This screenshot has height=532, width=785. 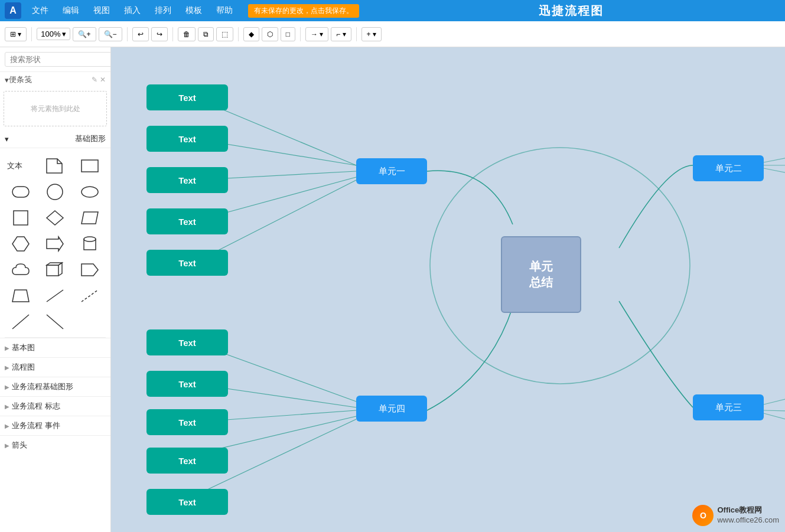 I want to click on menu-help: 帮助, so click(x=224, y=11).